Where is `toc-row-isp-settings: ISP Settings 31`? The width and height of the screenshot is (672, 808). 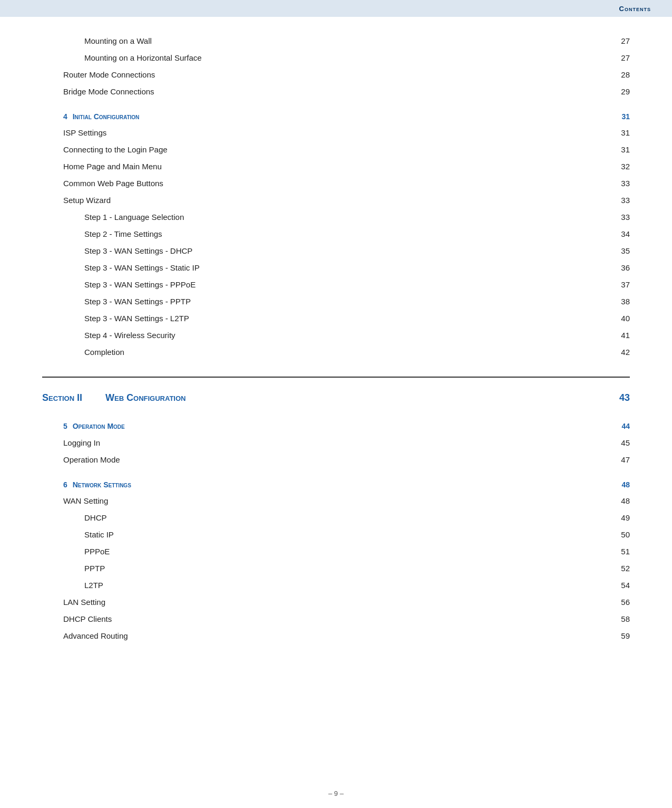 toc-row-isp-settings: ISP Settings 31 is located at coordinates (336, 133).